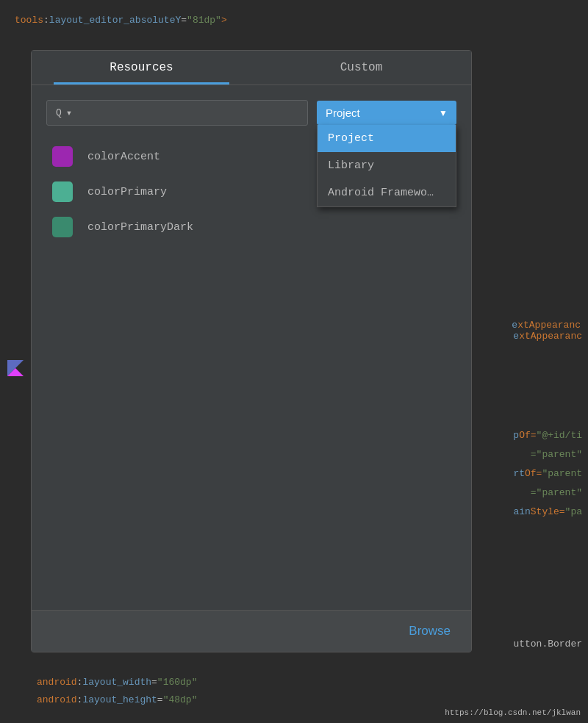  Describe the element at coordinates (59, 113) in the screenshot. I see `search-icon: Q` at that location.